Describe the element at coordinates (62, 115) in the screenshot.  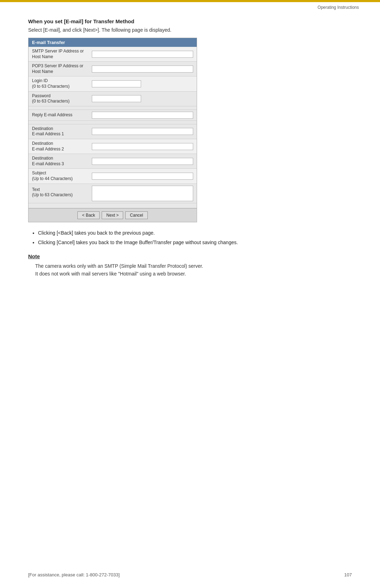
I see `label-reply-email: Reply E-mail Address` at that location.